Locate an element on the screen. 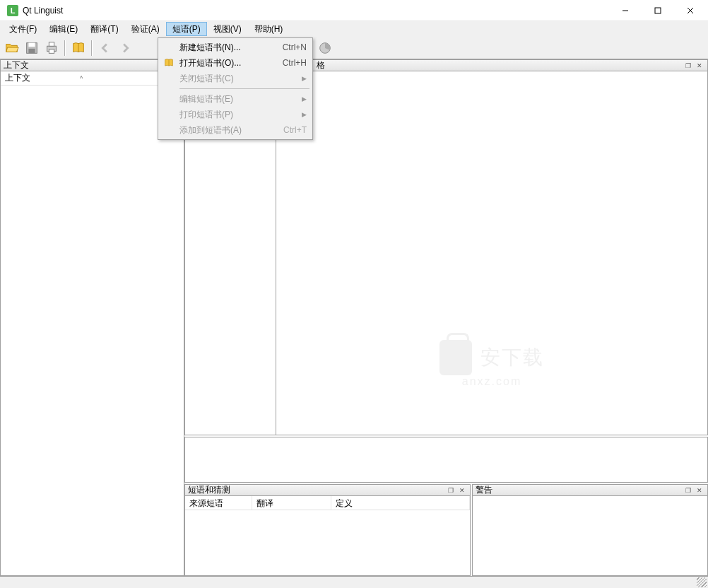 This screenshot has width=708, height=588. col-translation: 翻译 is located at coordinates (292, 503).